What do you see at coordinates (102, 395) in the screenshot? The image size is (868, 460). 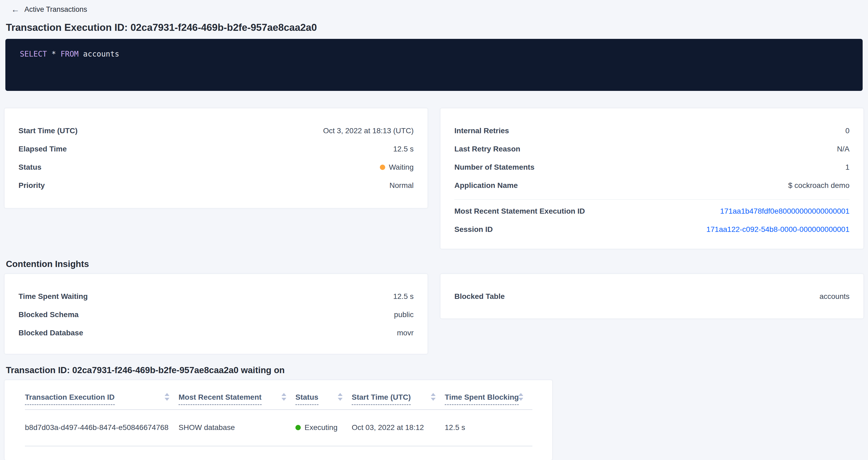 I see `column-header-transaction-execution-id: Transaction Execution ID` at bounding box center [102, 395].